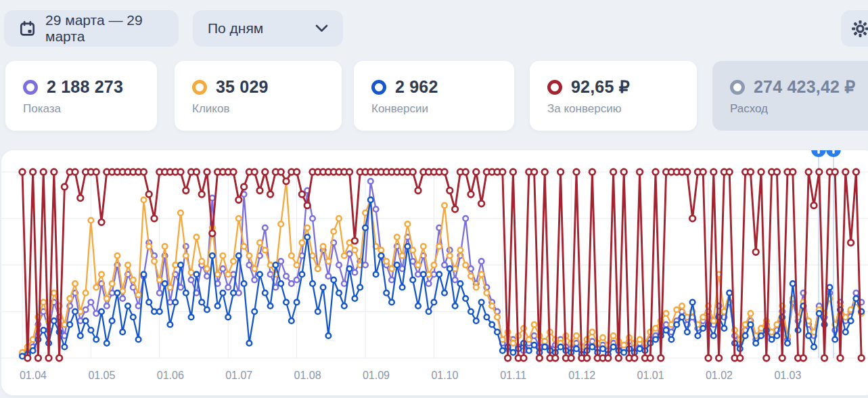 This screenshot has width=868, height=398. I want to click on x-tick-label: 01.02, so click(719, 375).